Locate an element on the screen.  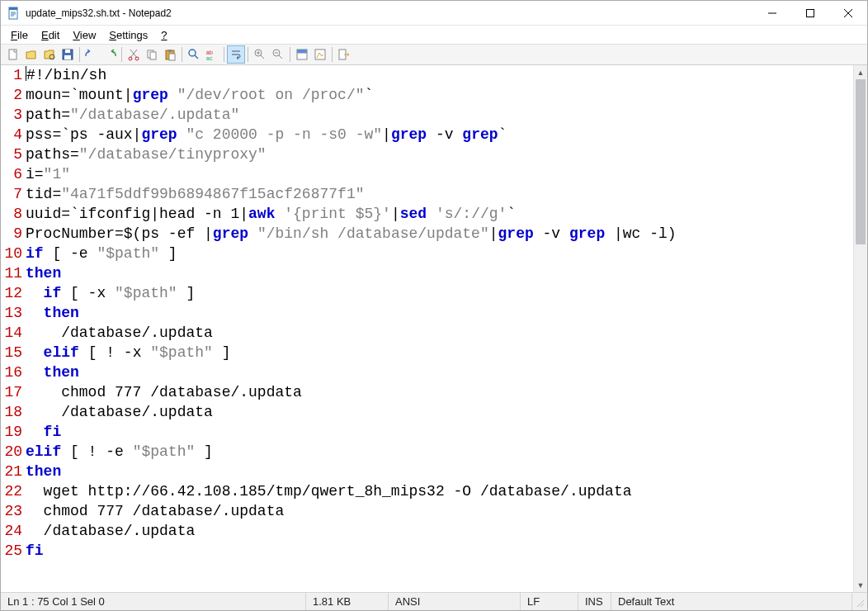
line-number: 9 is located at coordinates (12, 234).